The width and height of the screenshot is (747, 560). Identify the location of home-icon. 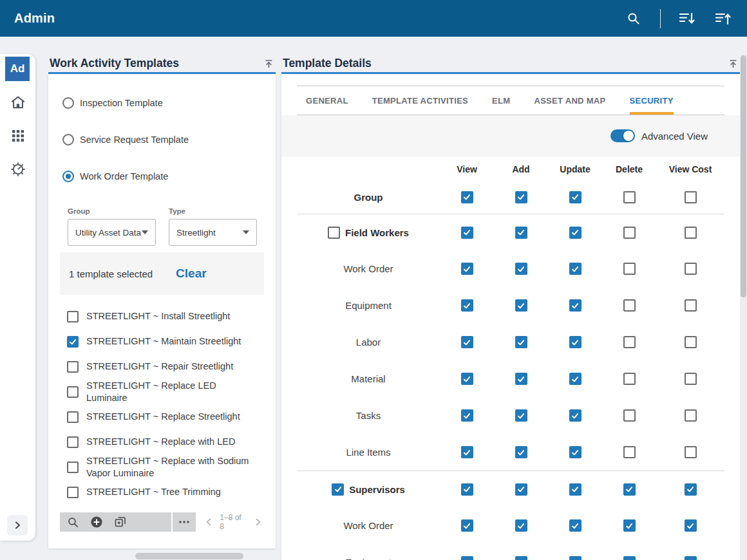
(18, 102).